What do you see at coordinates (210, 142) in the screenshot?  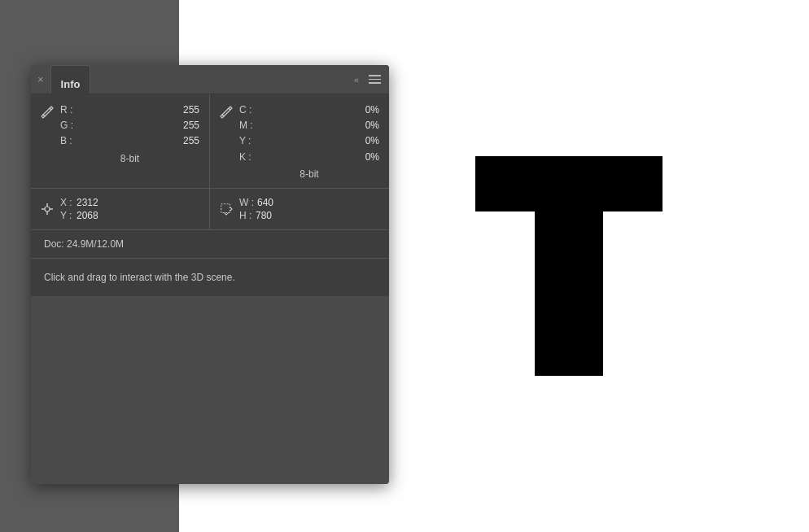 I see `color-info-grid: R : 255 G : 255 B : 255 8-bit` at bounding box center [210, 142].